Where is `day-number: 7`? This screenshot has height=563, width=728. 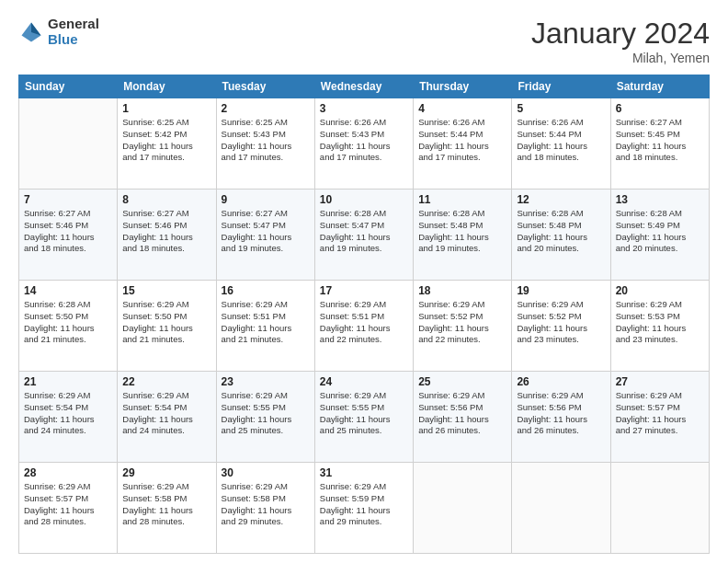
day-number: 7 is located at coordinates (68, 200).